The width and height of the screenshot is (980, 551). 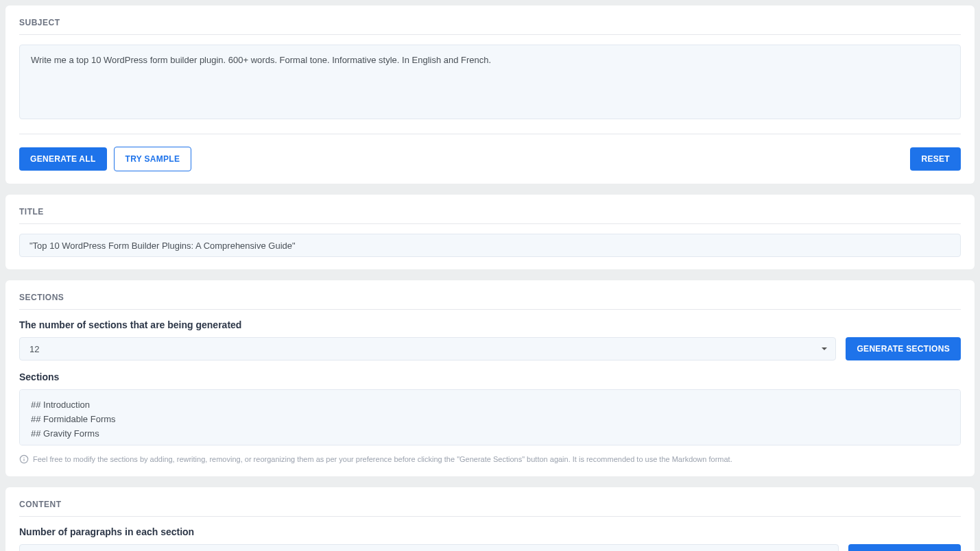 What do you see at coordinates (935, 159) in the screenshot?
I see `reset-button: RESET` at bounding box center [935, 159].